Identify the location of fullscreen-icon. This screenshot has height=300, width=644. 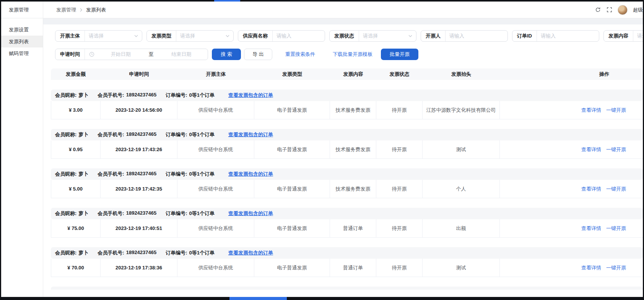
(609, 10).